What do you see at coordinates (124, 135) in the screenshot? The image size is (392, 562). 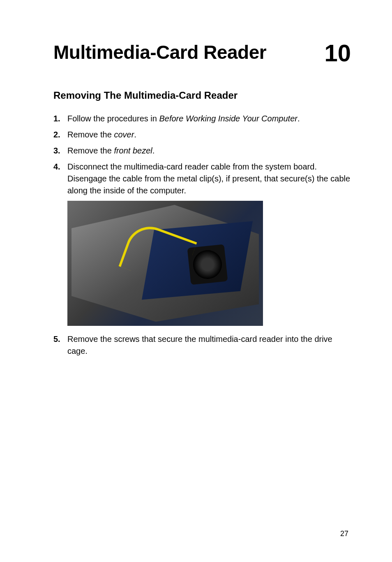 I see `cross-reference-link: cover` at bounding box center [124, 135].